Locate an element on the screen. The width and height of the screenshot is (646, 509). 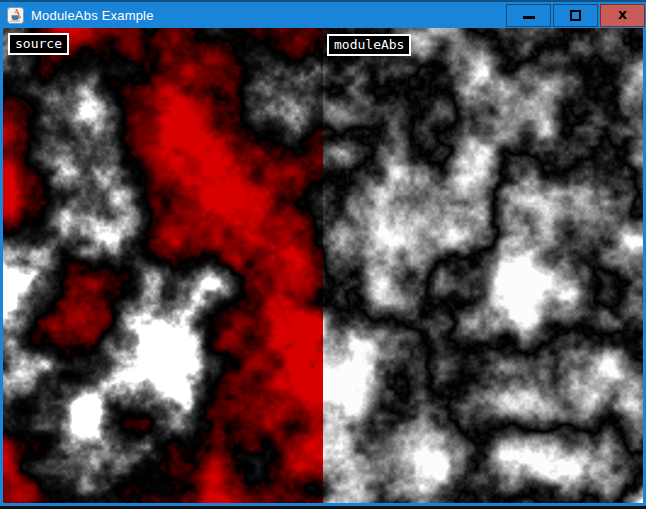
maximize-button is located at coordinates (576, 16).